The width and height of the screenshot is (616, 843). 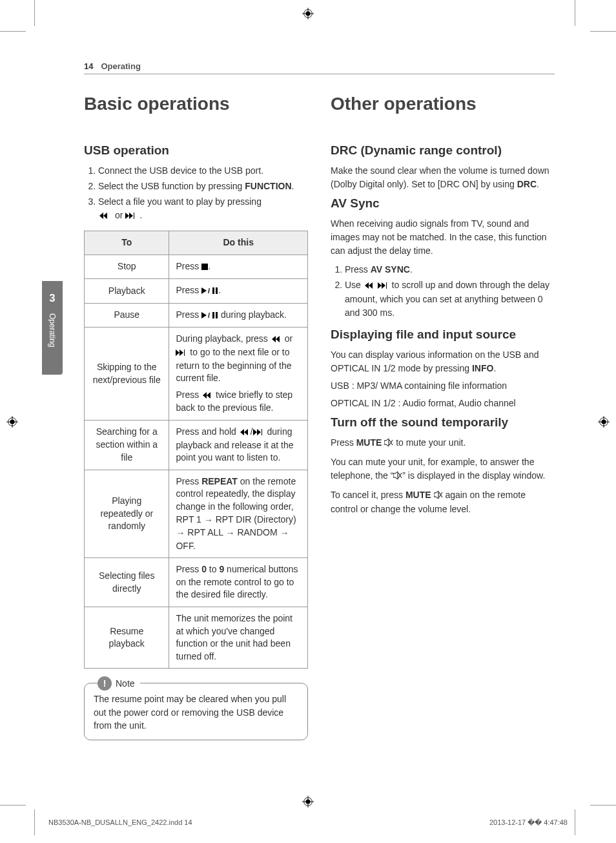 I want to click on avsync-text: When receiving audio signals from TV, so…, so click(x=443, y=238).